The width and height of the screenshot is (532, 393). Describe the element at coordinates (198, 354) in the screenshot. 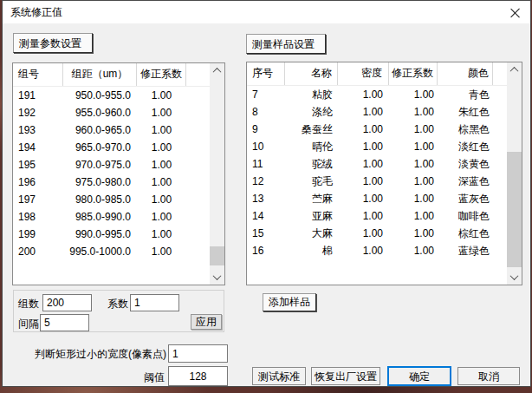

I see `min-width-input` at that location.